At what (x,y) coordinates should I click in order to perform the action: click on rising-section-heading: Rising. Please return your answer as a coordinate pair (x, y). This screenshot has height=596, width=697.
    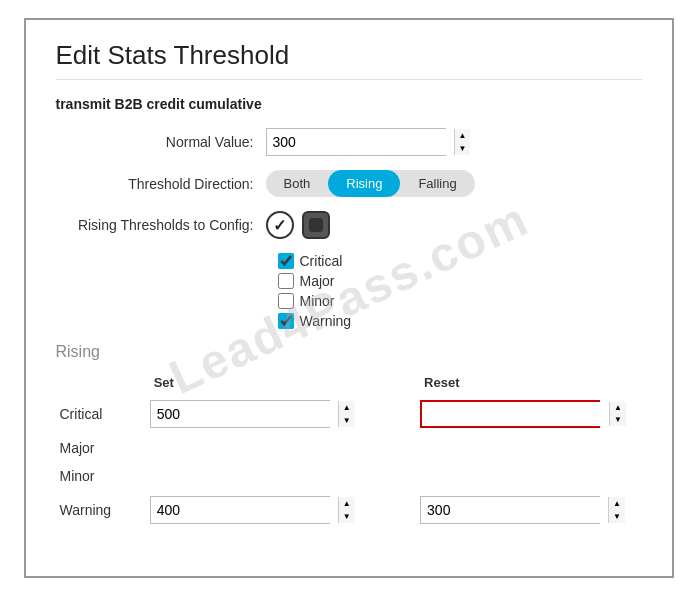
    Looking at the image, I should click on (349, 352).